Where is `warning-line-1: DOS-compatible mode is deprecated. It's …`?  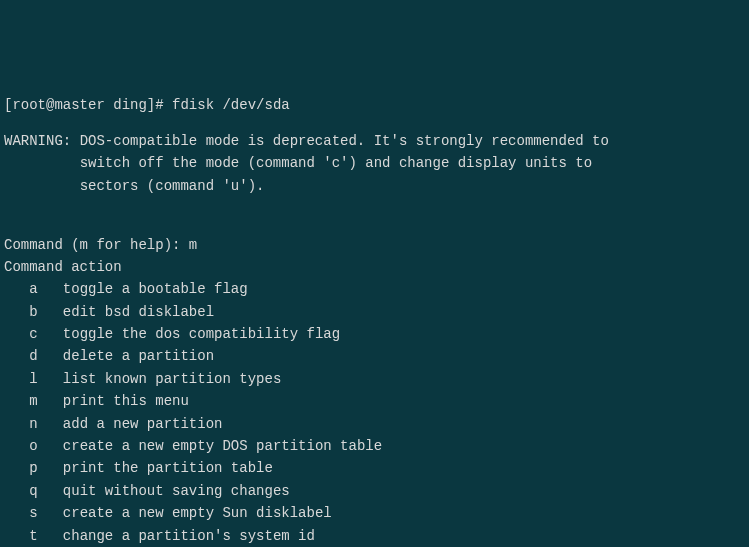
warning-line-1: DOS-compatible mode is deprecated. It's … is located at coordinates (344, 141).